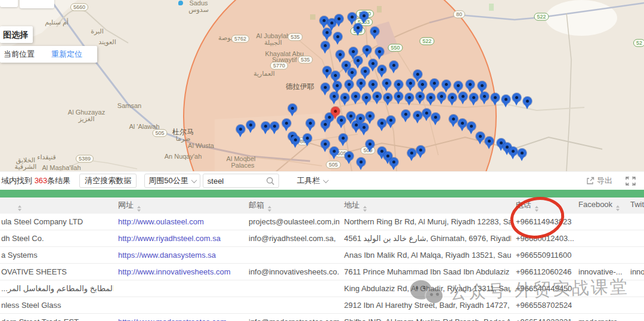 The height and width of the screenshot is (321, 644). What do you see at coordinates (17, 35) in the screenshot?
I see `map-select-button: 图选择` at bounding box center [17, 35].